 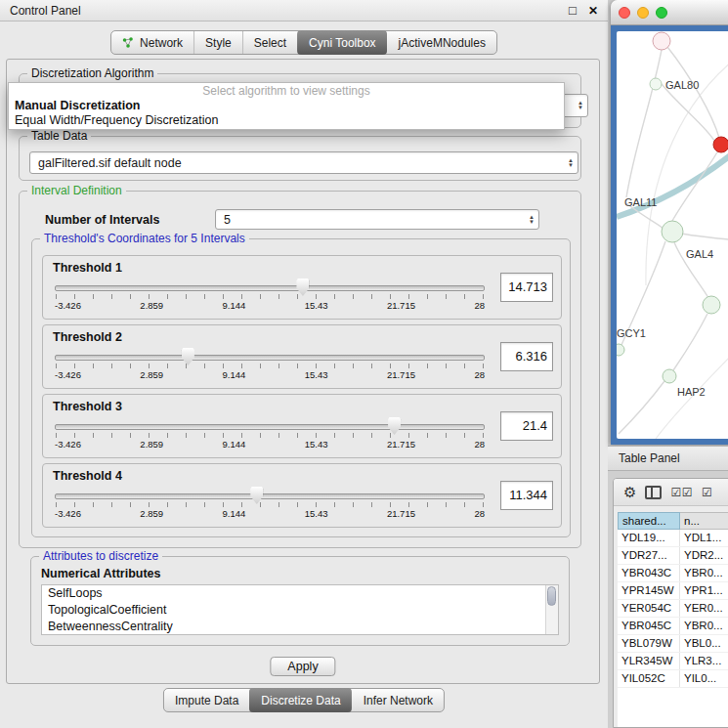 I want to click on network-node-selected, so click(x=721, y=145).